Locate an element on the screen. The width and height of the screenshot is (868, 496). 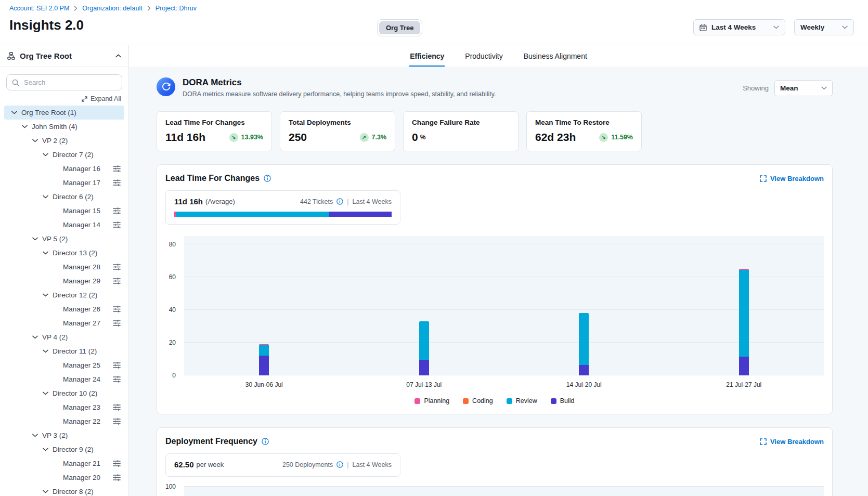
tree-row: Manager 24 is located at coordinates (64, 380).